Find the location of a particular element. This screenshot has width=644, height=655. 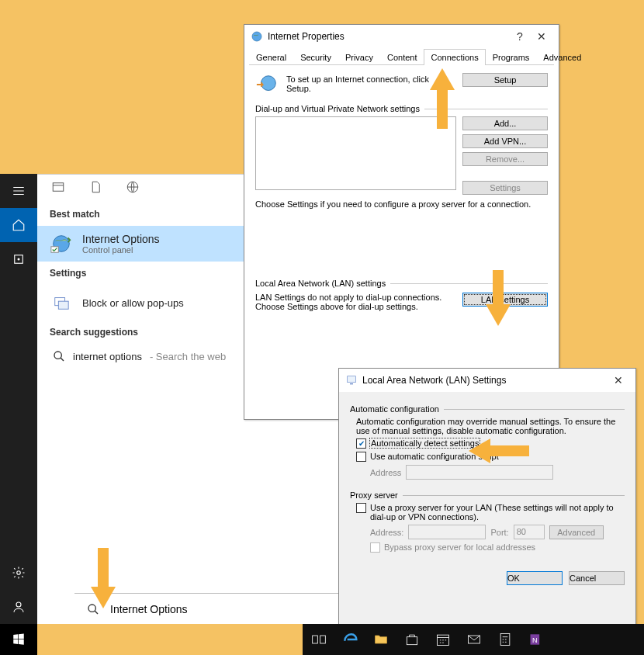

proxy-label: Proxy server is located at coordinates (374, 495).